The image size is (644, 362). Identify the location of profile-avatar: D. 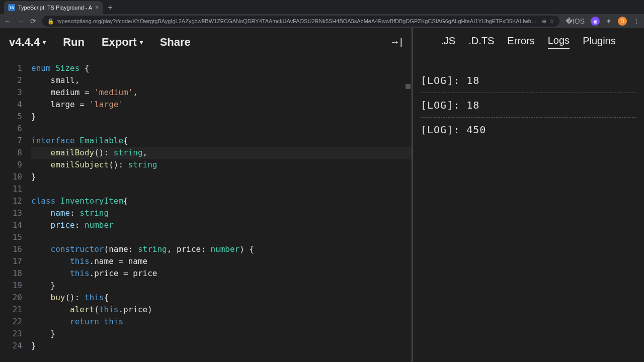
(622, 21).